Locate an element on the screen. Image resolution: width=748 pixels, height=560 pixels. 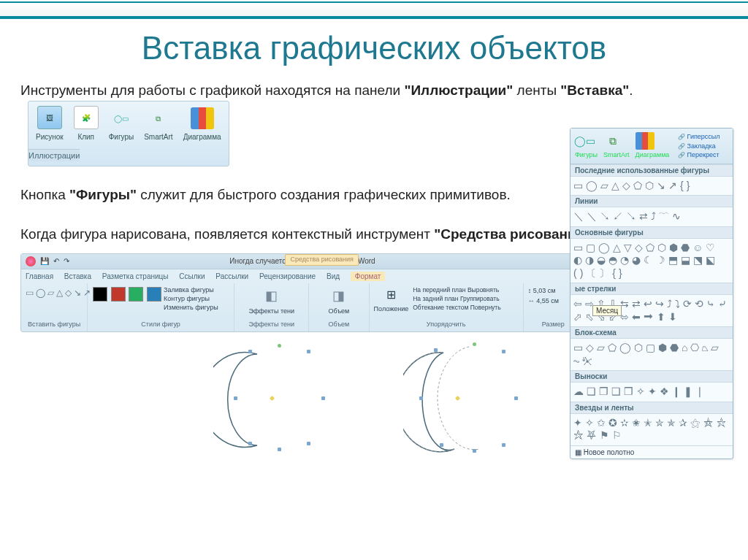
volume-label: Объем is located at coordinates (339, 311).